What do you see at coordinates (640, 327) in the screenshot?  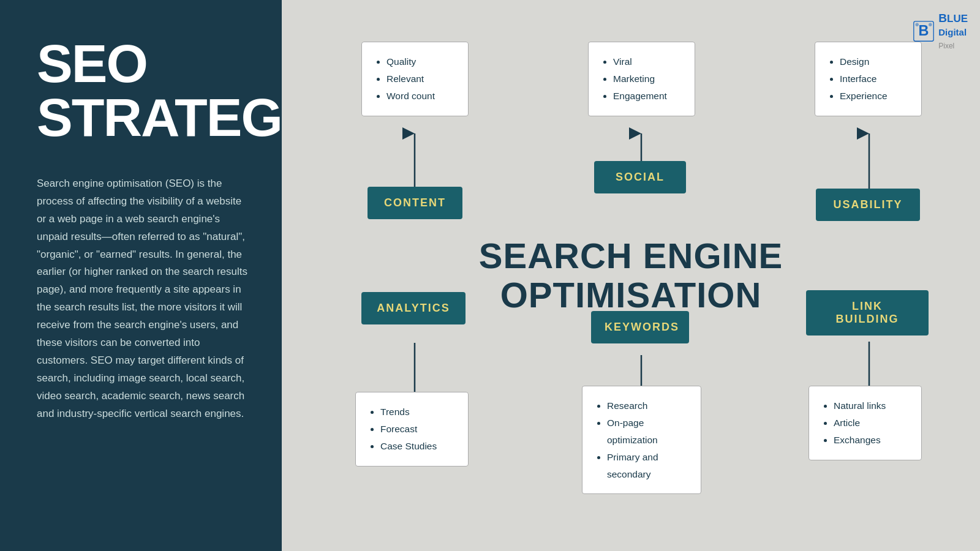 I see `keywords-label: KEYWORDS` at bounding box center [640, 327].